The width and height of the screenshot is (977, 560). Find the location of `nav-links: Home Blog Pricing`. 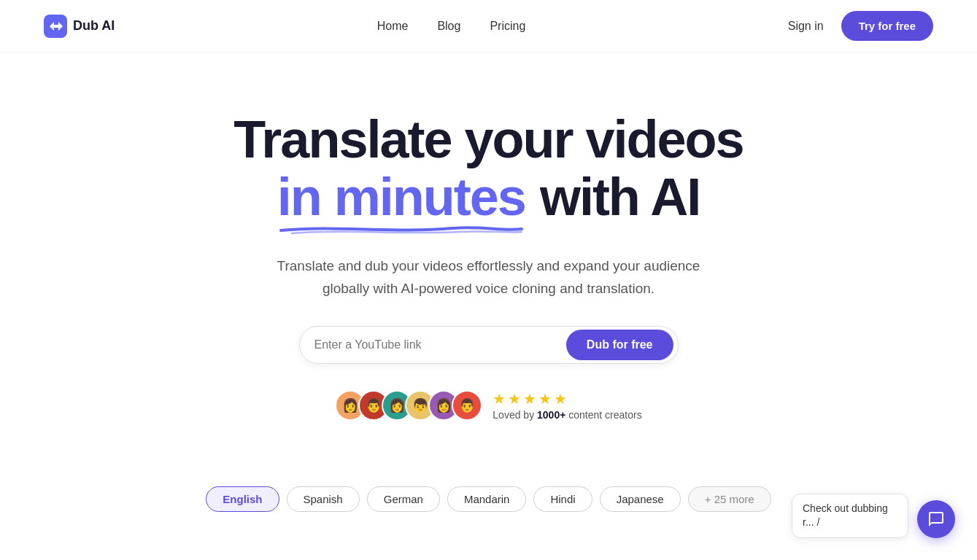

nav-links: Home Blog Pricing is located at coordinates (452, 26).